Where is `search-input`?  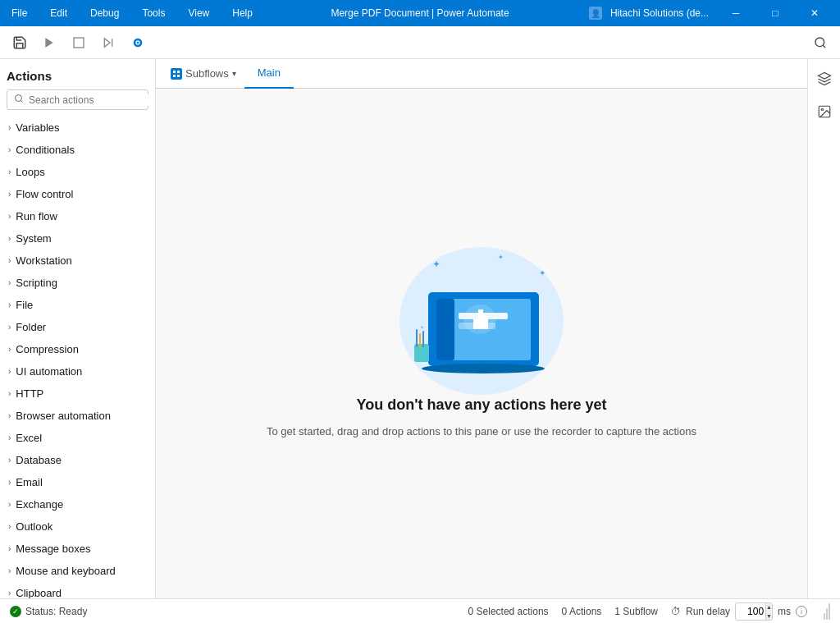
search-input is located at coordinates (90, 100).